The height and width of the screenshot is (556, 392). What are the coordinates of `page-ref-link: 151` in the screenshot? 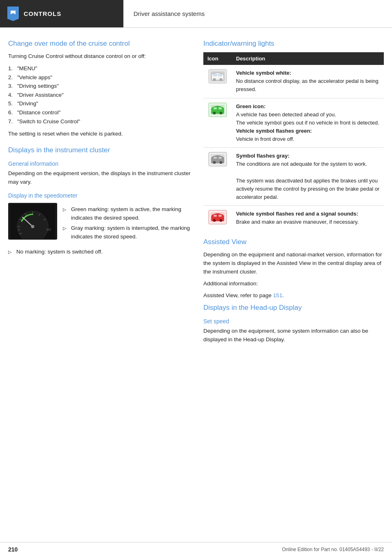 It's located at (278, 296).